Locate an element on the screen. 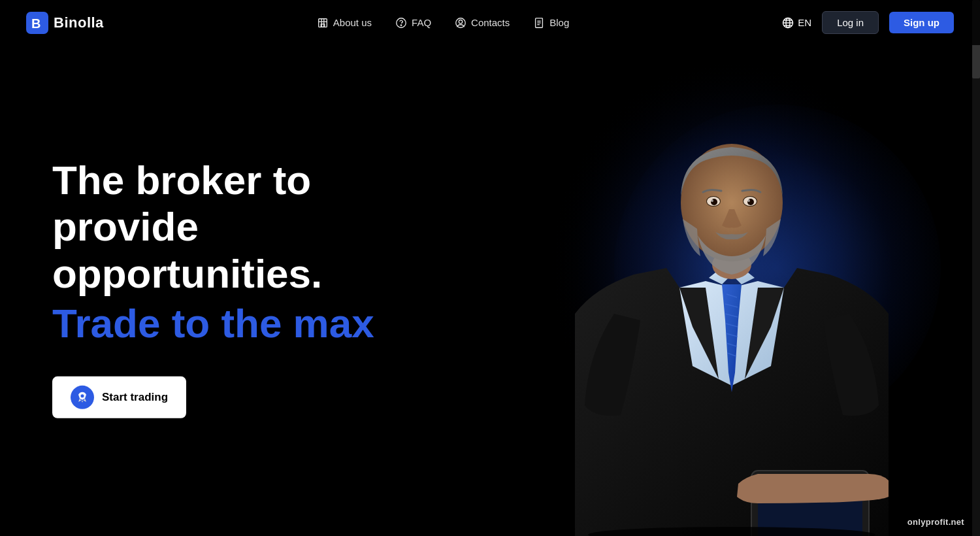 The image size is (980, 536). hero-heading-main: The broker to provide opportunities. is located at coordinates (255, 227).